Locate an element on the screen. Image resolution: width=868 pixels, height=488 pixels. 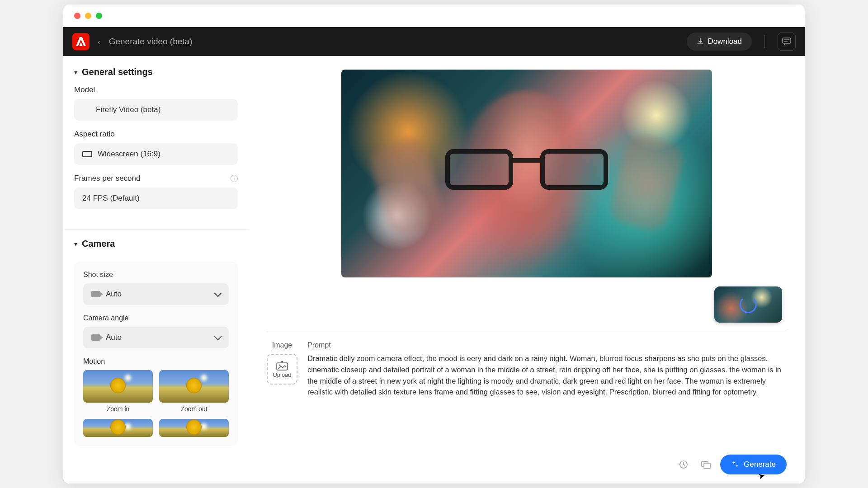
generate-button: Generate is located at coordinates (753, 465).